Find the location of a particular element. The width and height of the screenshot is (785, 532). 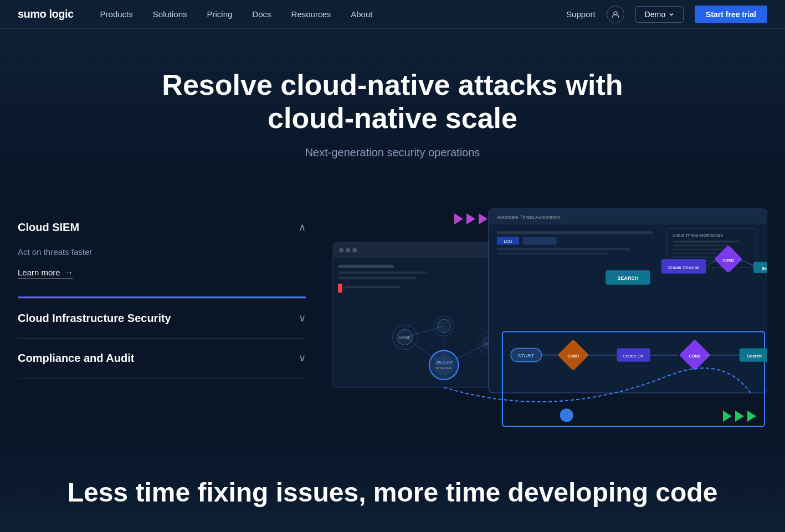

bottom-title: Less time fixing issues, more time devel… is located at coordinates (392, 492).